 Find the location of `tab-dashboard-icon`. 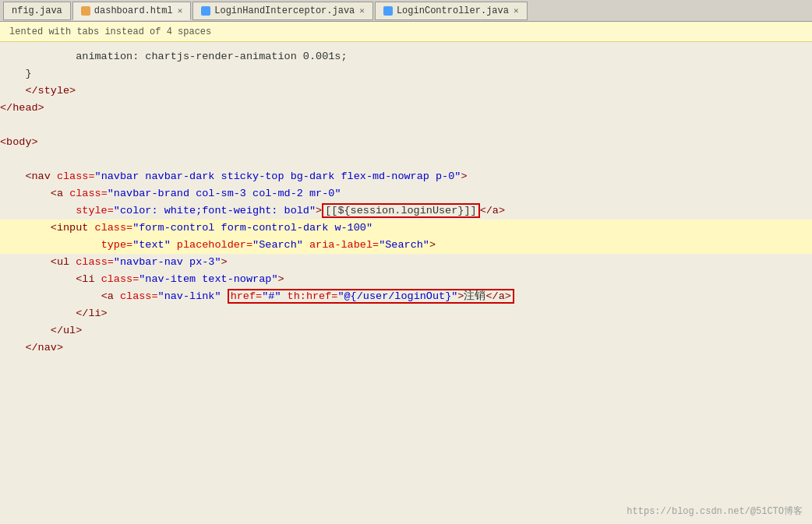

tab-dashboard-icon is located at coordinates (86, 11).